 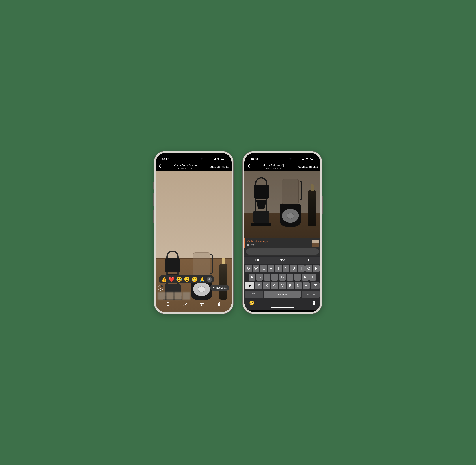 I want to click on keyboard: Q W E R T Y U I O P A S D F G H J K L, so click(x=282, y=287).